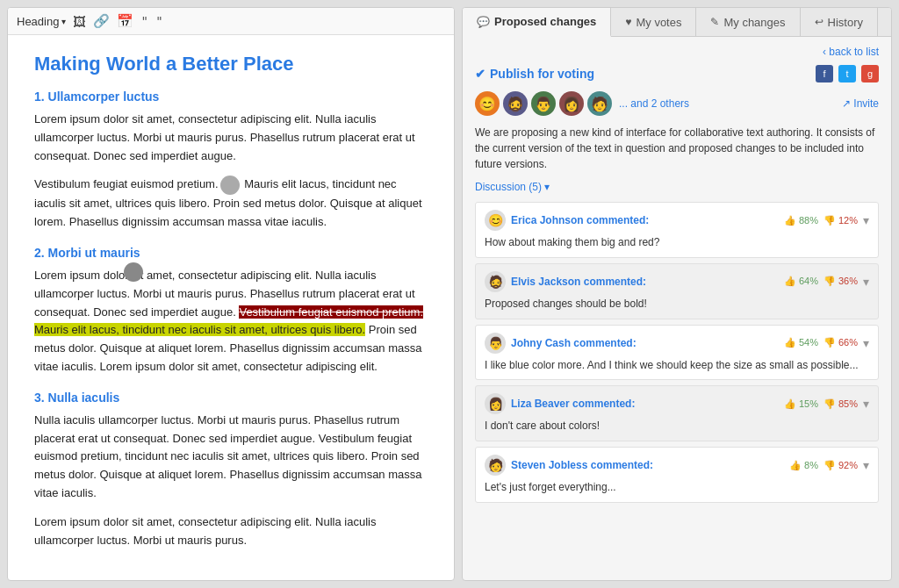  What do you see at coordinates (480, 74) in the screenshot?
I see `check-icon: ✔` at bounding box center [480, 74].